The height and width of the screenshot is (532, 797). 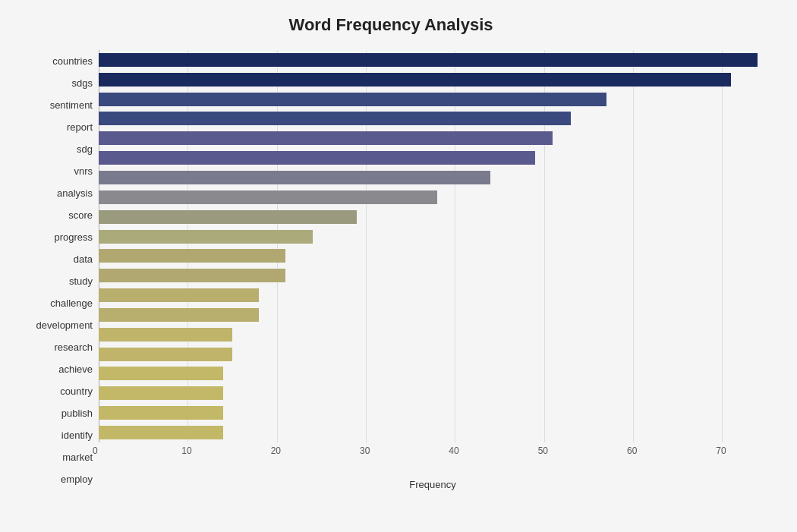 What do you see at coordinates (543, 451) in the screenshot?
I see `x-tick: 50` at bounding box center [543, 451].